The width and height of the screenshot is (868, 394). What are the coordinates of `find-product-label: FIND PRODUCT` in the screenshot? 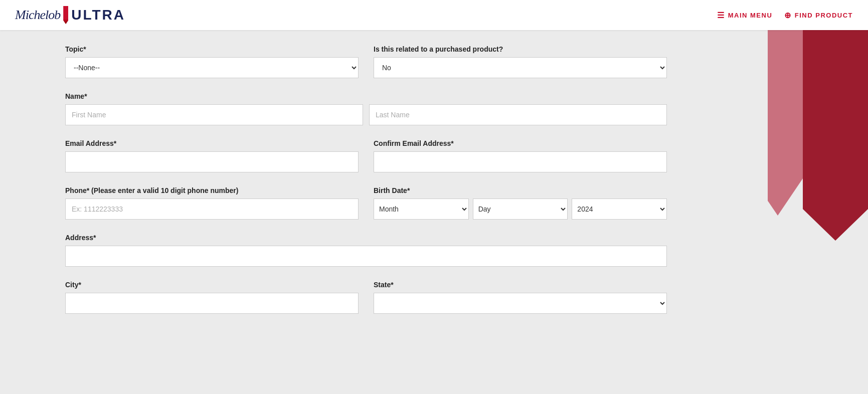 It's located at (824, 15).